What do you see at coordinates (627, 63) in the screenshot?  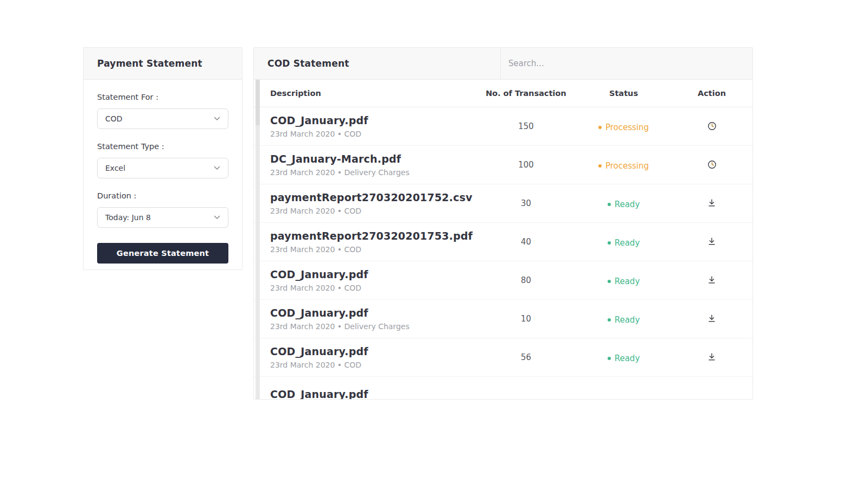 I see `search-input` at bounding box center [627, 63].